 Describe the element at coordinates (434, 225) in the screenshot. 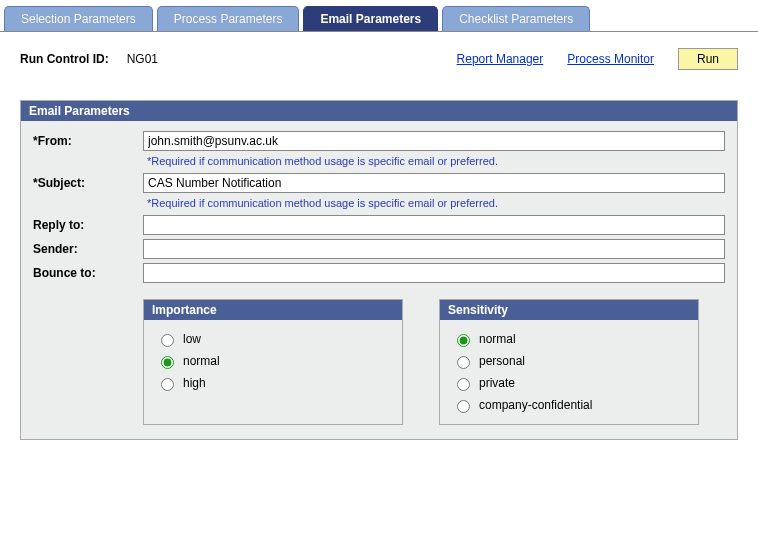

I see `reply-to-input` at that location.